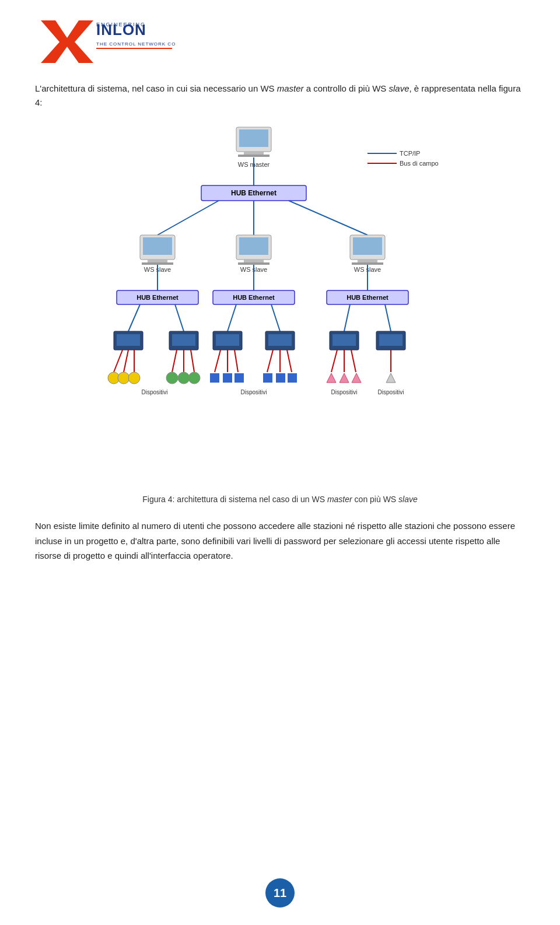  I want to click on svg-text: TCP/IP, so click(410, 153).